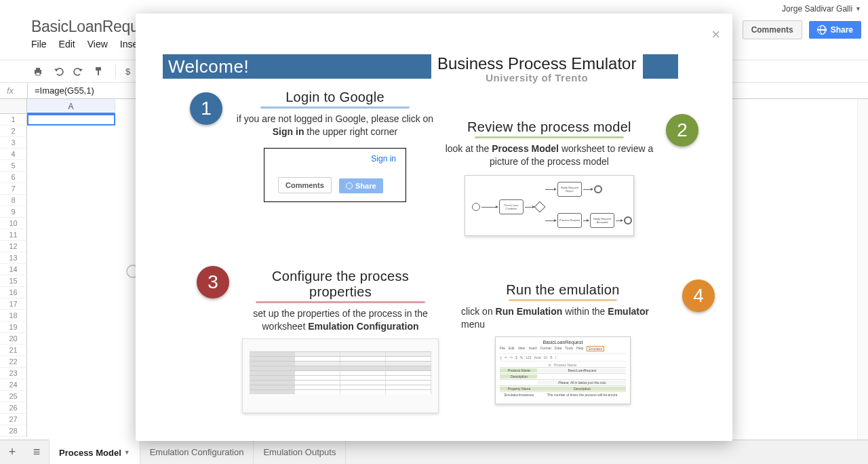 The image size is (868, 464). I want to click on row-header: 24, so click(14, 385).